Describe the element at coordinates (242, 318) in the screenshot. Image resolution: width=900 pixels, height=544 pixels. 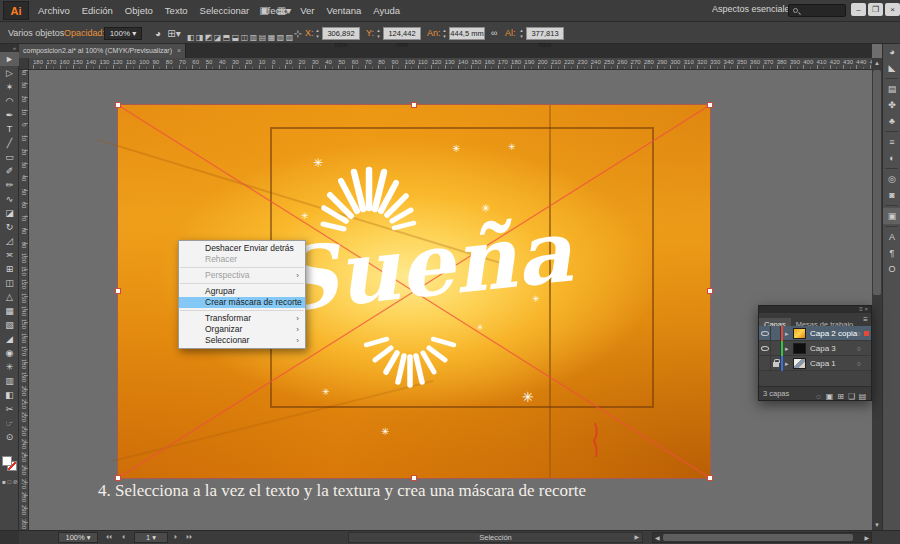
I see `menu-item-transformar: Transformar›` at that location.